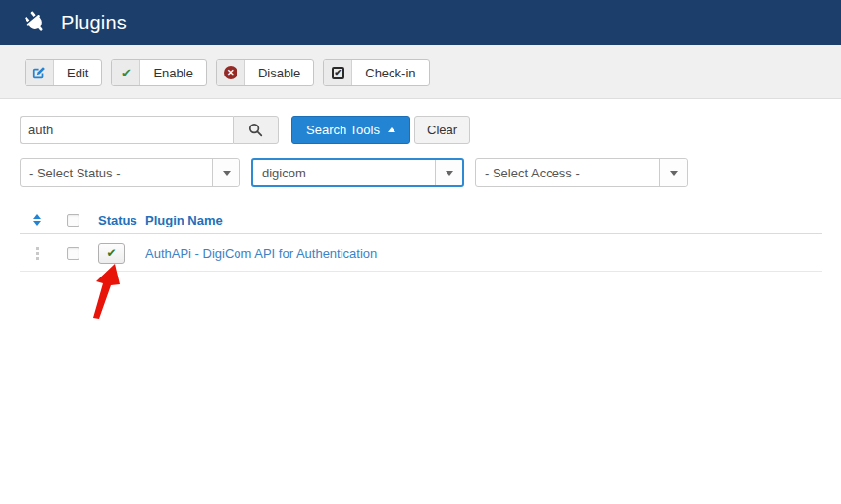 The height and width of the screenshot is (504, 841). What do you see at coordinates (37, 220) in the screenshot?
I see `sort-updown-icon` at bounding box center [37, 220].